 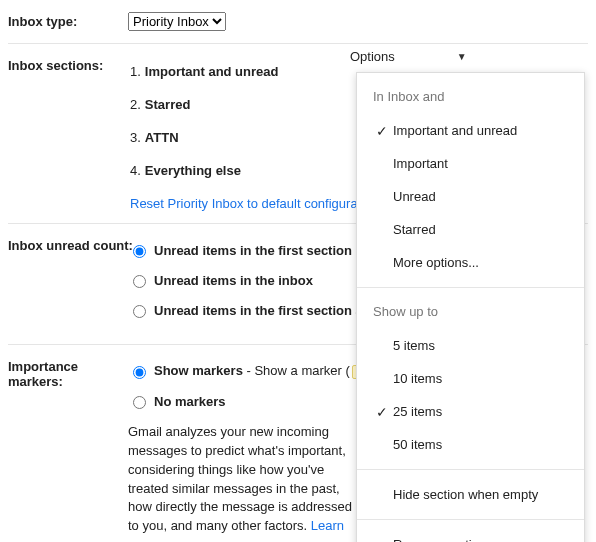 What do you see at coordinates (470, 412) in the screenshot?
I see `menu-option-25-items: ✓ 25 items` at bounding box center [470, 412].